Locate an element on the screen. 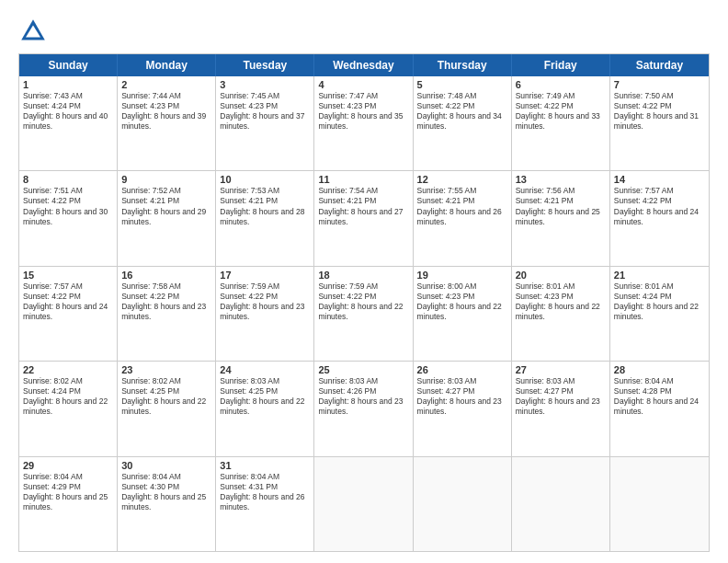 The width and height of the screenshot is (728, 563). calendar-cell-day-11: 11Sunrise: 7:54 AMSunset: 4:21 PMDayligh… is located at coordinates (364, 218).